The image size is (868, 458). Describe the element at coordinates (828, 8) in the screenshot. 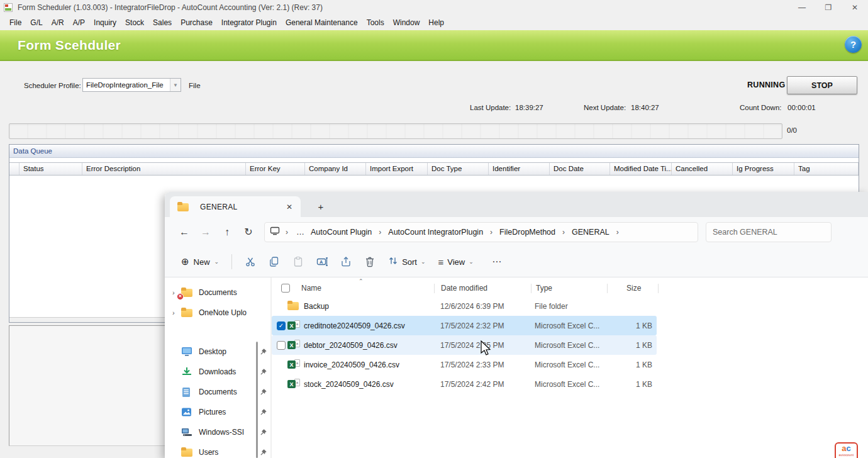

I see `maximize-icon: ❐` at that location.